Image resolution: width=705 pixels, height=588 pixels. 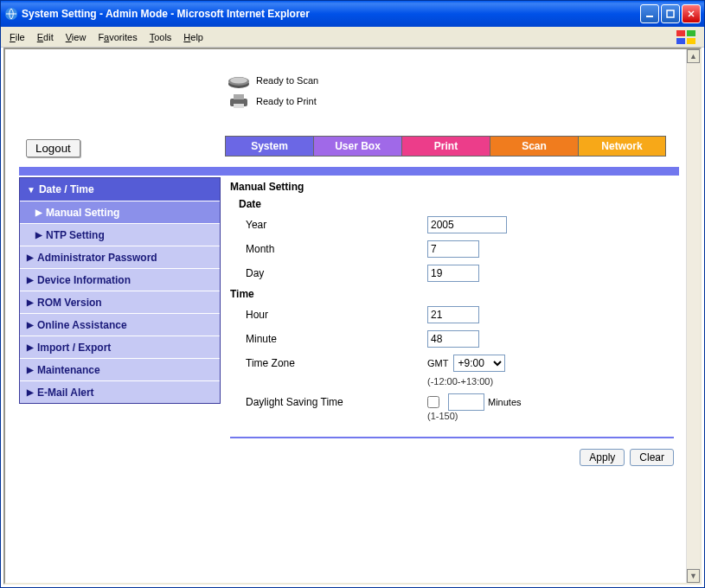 What do you see at coordinates (452, 457) in the screenshot?
I see `action-buttons: Apply Clear` at bounding box center [452, 457].